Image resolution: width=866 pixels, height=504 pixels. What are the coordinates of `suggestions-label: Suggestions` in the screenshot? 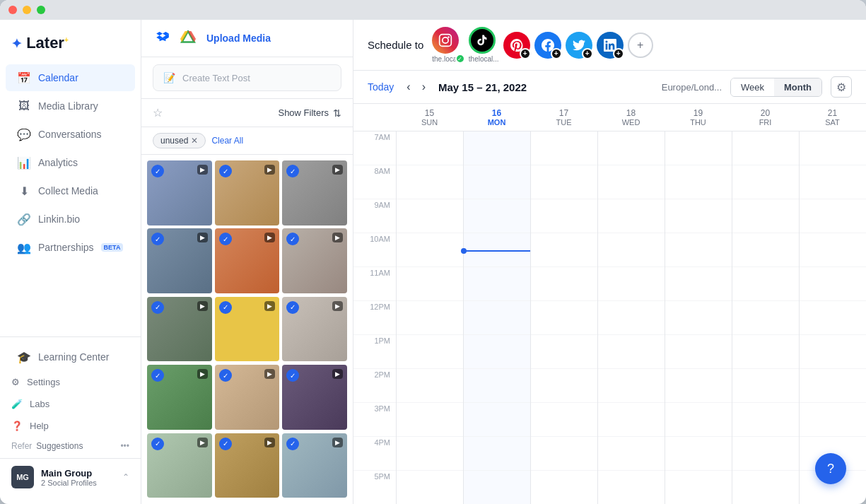 It's located at (59, 446).